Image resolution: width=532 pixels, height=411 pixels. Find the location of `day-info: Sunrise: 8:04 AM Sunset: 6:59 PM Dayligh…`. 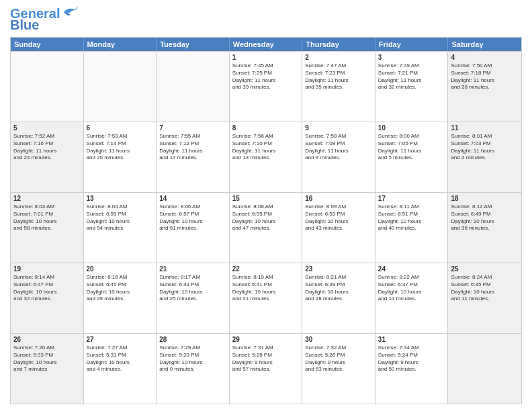

day-info: Sunrise: 8:04 AM Sunset: 6:59 PM Dayligh… is located at coordinates (120, 218).